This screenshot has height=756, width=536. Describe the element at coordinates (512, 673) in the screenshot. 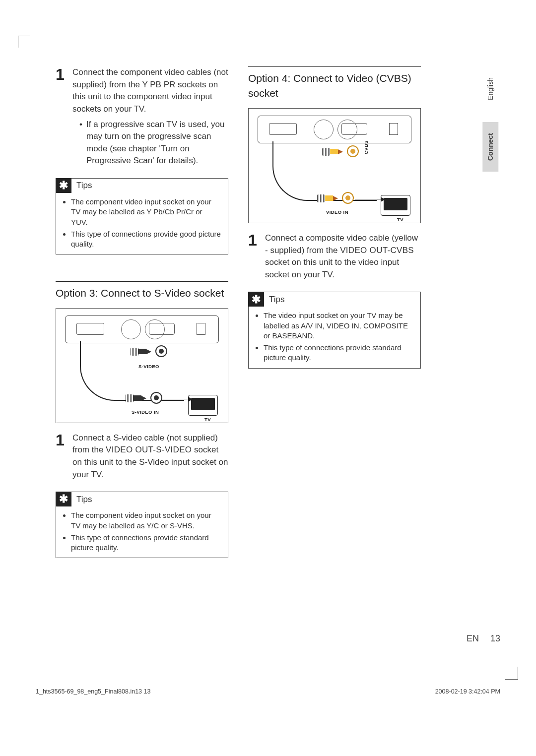

I see `crop-mark-bottom-right` at that location.